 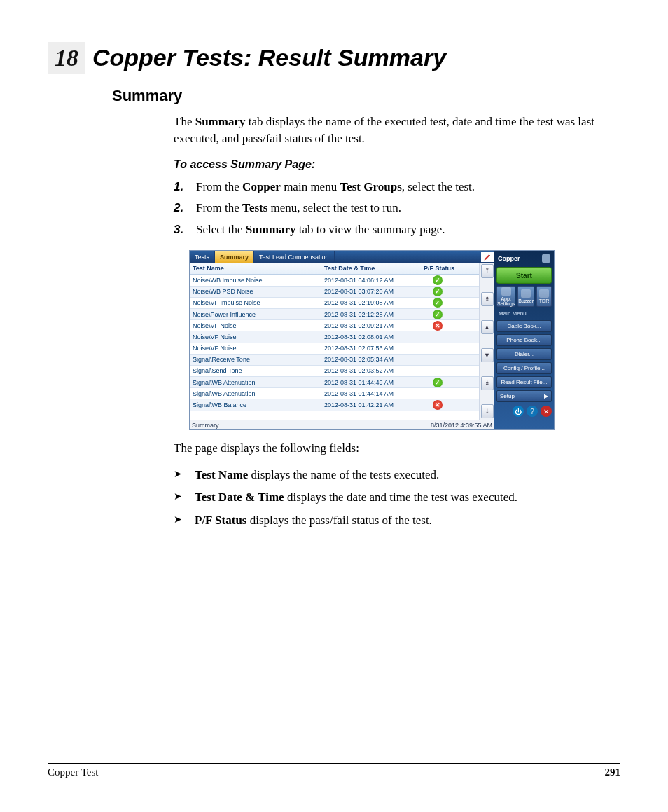 I want to click on tdr-icon, so click(x=544, y=294).